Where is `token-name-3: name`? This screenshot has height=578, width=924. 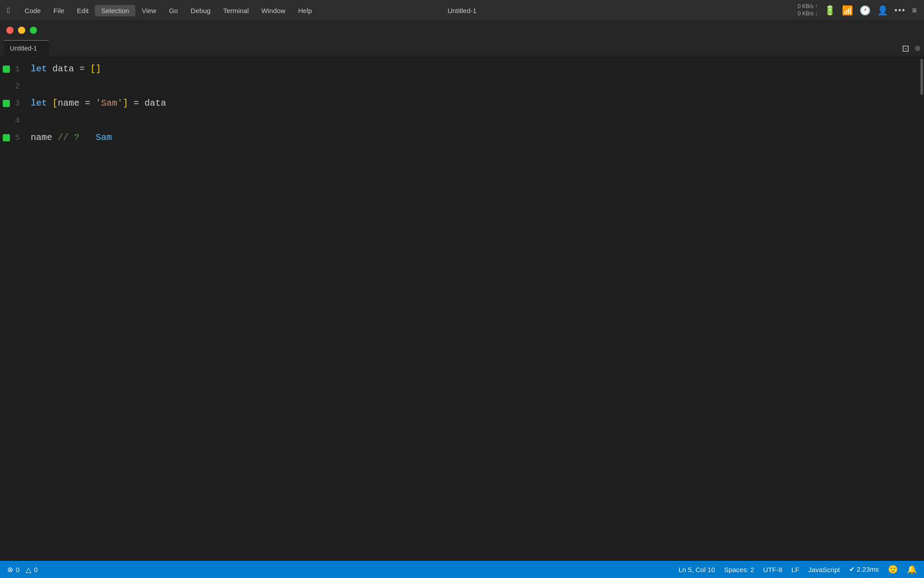 token-name-3: name is located at coordinates (69, 103).